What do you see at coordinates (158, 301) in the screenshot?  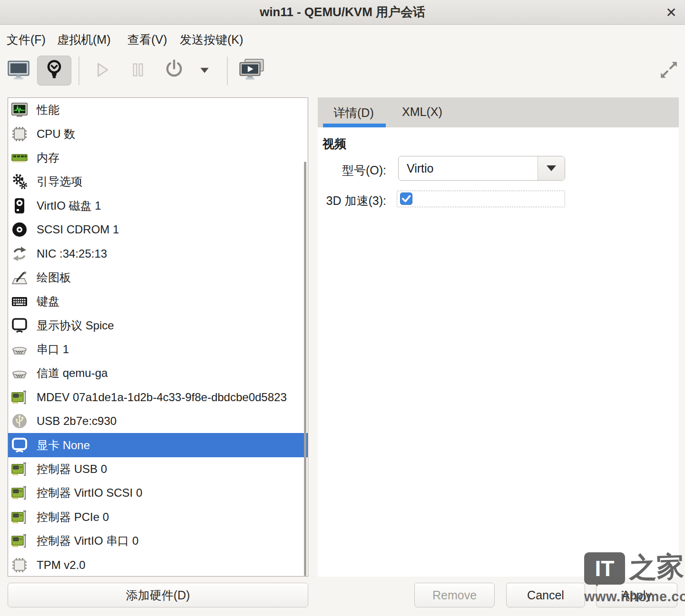 I see `hardware-item: 键盘` at bounding box center [158, 301].